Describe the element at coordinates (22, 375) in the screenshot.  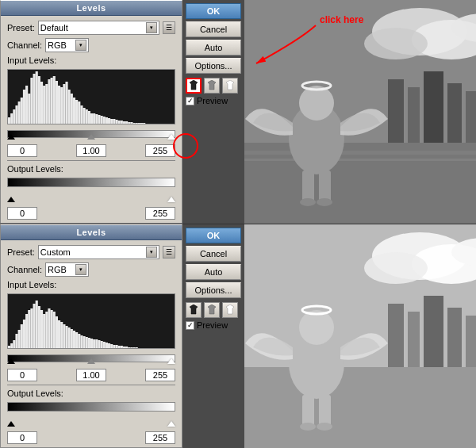
I see `input-min-bottom` at that location.